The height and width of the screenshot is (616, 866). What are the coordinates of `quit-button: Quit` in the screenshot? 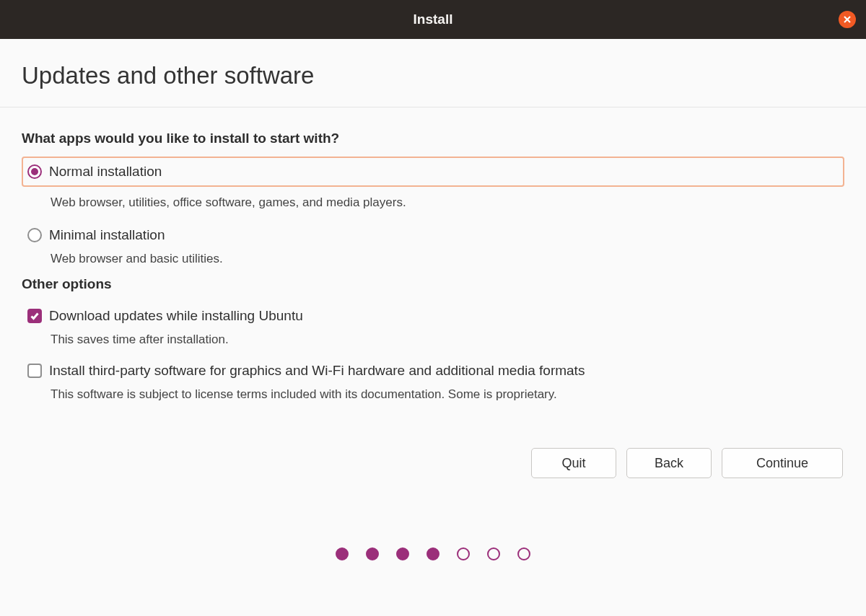 It's located at (574, 463).